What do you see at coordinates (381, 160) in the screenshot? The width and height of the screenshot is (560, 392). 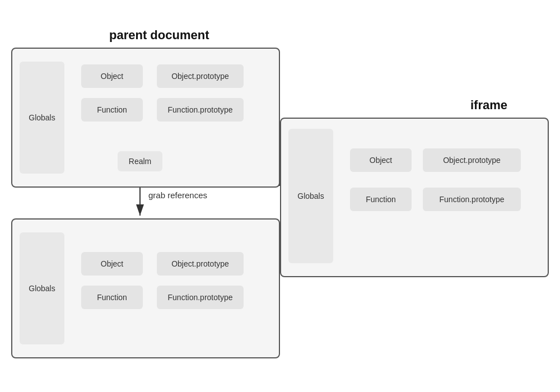 I see `iframe-object-pill: Object` at bounding box center [381, 160].